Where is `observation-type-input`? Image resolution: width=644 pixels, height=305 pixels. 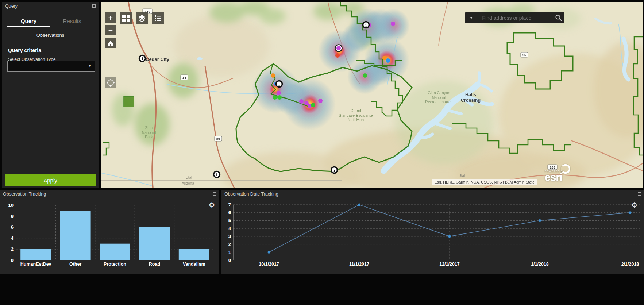
observation-type-input is located at coordinates (46, 66).